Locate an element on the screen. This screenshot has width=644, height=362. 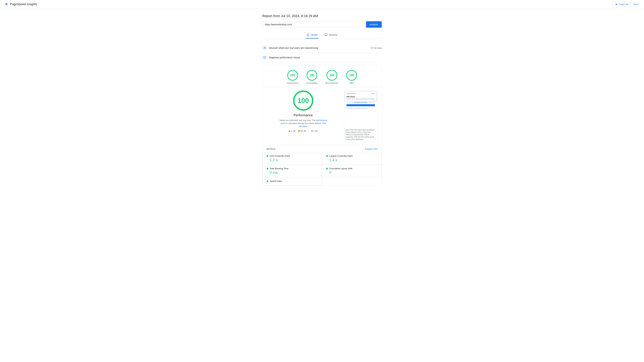
legend-average: 50–89 is located at coordinates (302, 131).